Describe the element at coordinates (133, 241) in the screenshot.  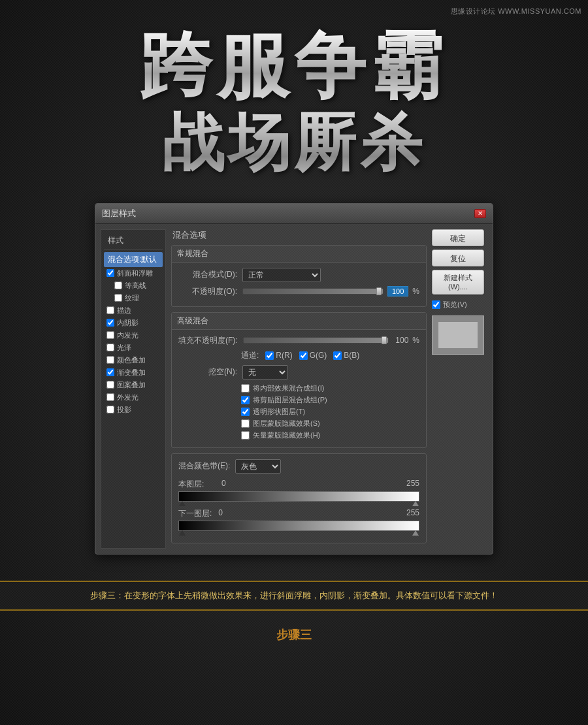
I see `styles-panel-title: 样式` at that location.